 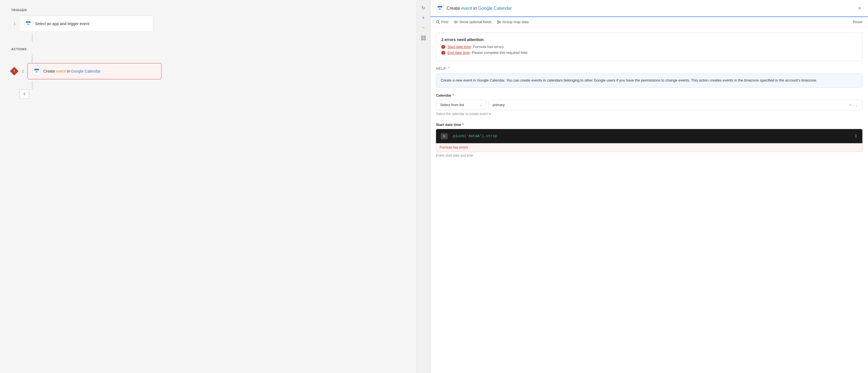 I want to click on calendar-label: Calendar *, so click(x=649, y=95).